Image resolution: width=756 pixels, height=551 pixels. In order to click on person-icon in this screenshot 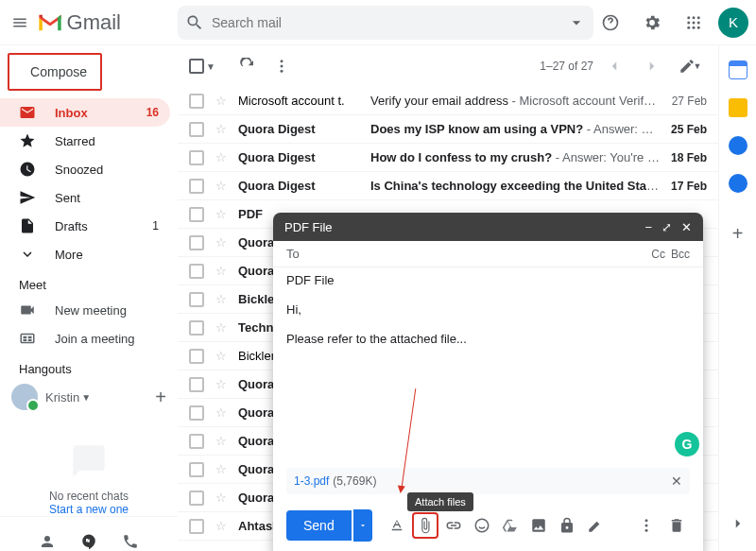, I will do `click(47, 538)`.